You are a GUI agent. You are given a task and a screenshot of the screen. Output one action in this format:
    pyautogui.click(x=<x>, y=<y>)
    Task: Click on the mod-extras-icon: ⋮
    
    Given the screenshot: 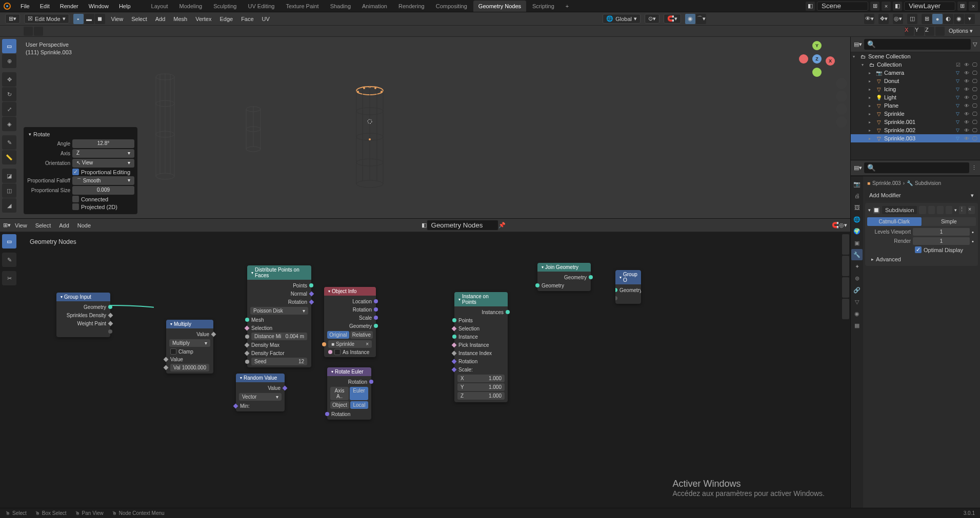 What is the action you would take?
    pyautogui.click(x=962, y=210)
    